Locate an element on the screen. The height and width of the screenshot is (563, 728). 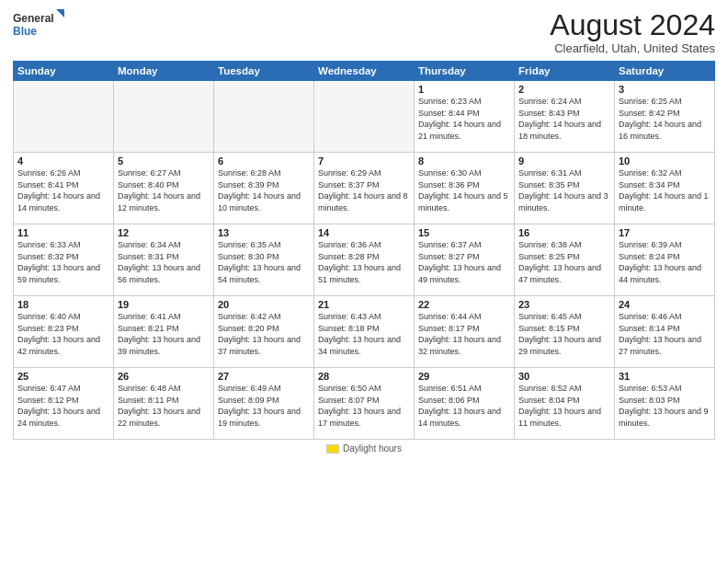
day-number: 28 is located at coordinates (364, 376).